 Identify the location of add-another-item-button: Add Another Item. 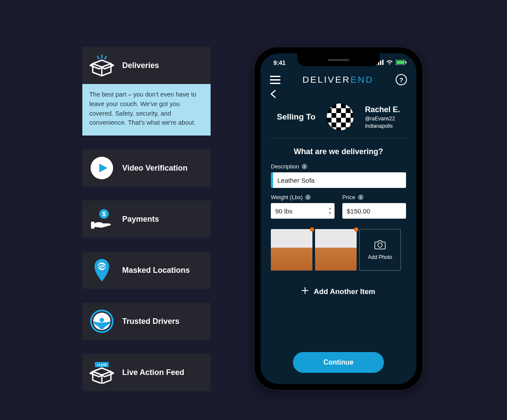
(338, 283).